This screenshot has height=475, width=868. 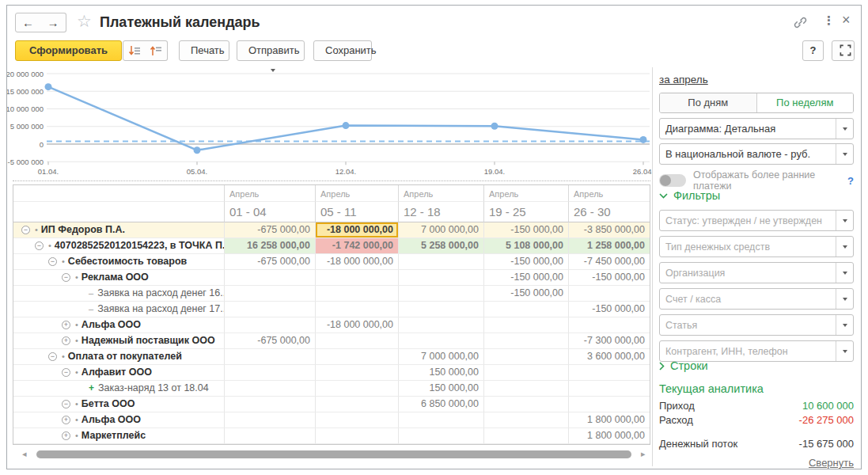 What do you see at coordinates (442, 212) in the screenshot?
I see `column-range-label: 12 - 18` at bounding box center [442, 212].